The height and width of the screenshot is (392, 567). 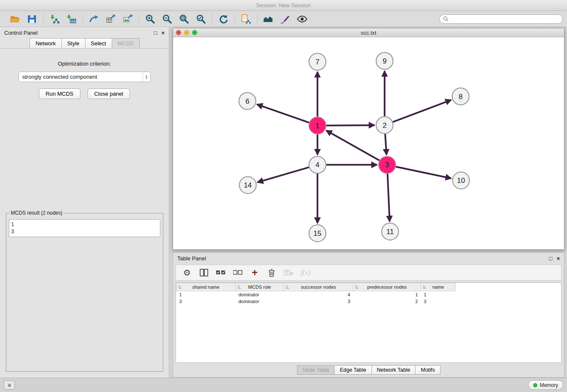 I want to click on save-session-button, so click(x=32, y=19).